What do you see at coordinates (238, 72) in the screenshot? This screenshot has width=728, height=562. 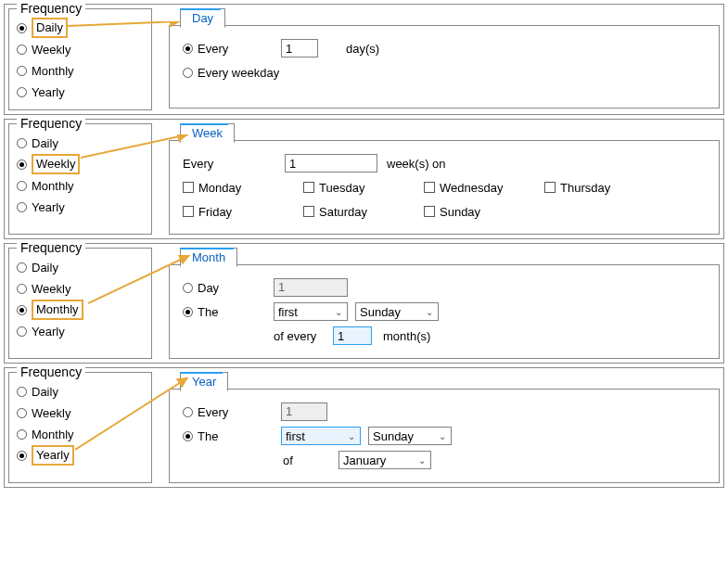 I see `every-weekday-label: Every weekday` at bounding box center [238, 72].